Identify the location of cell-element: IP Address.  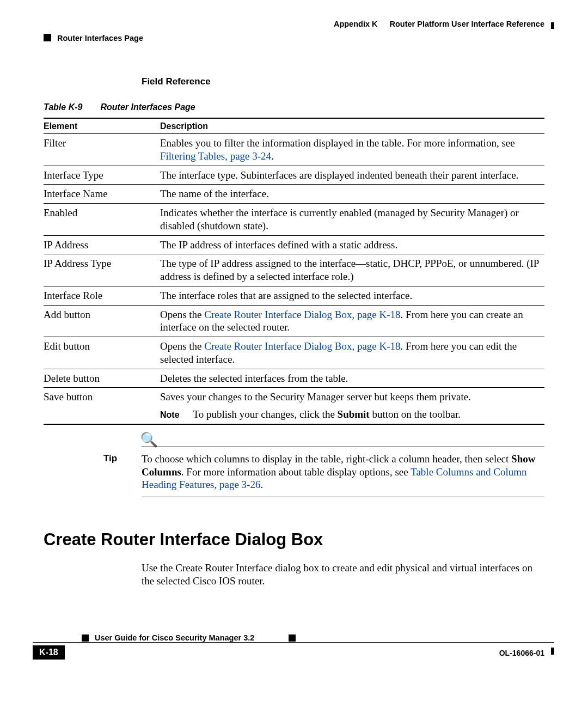
(102, 245).